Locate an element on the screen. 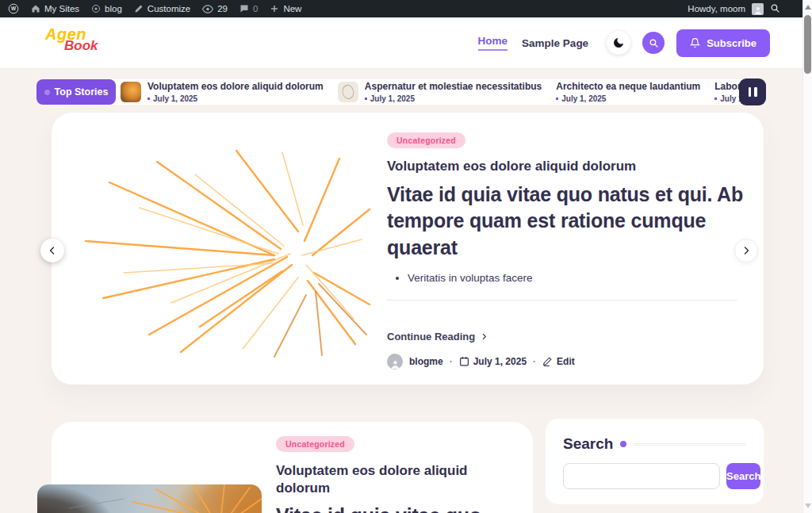  search-input is located at coordinates (642, 476).